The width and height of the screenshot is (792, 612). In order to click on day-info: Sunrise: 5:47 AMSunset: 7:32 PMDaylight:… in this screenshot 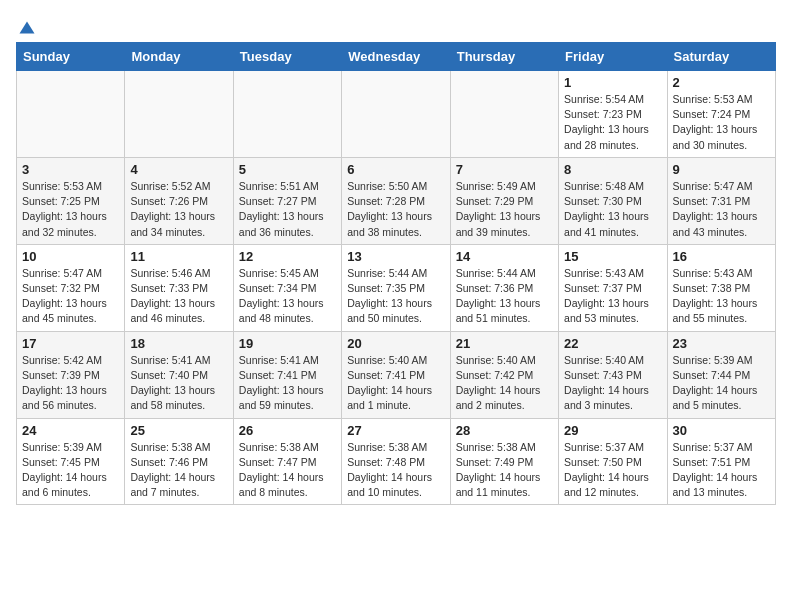, I will do `click(70, 296)`.